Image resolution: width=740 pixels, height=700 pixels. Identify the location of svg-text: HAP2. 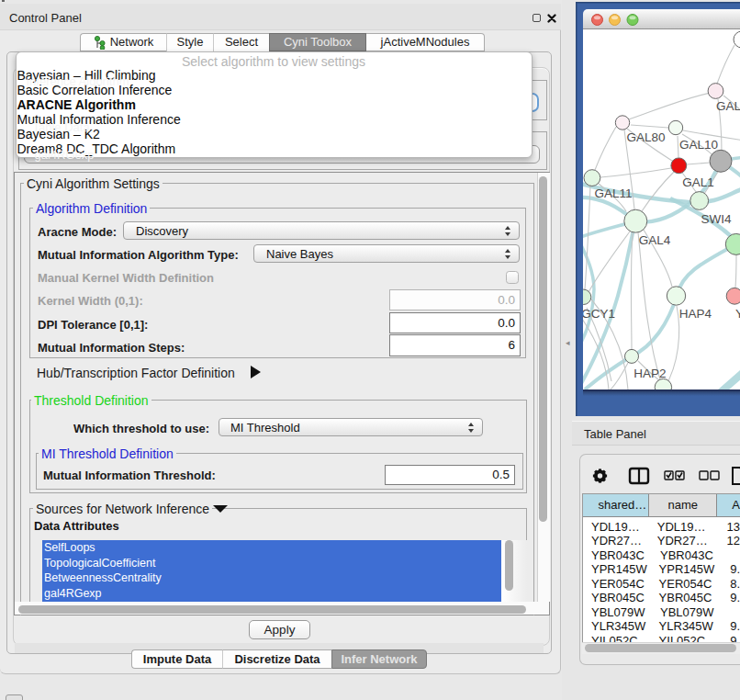
(650, 373).